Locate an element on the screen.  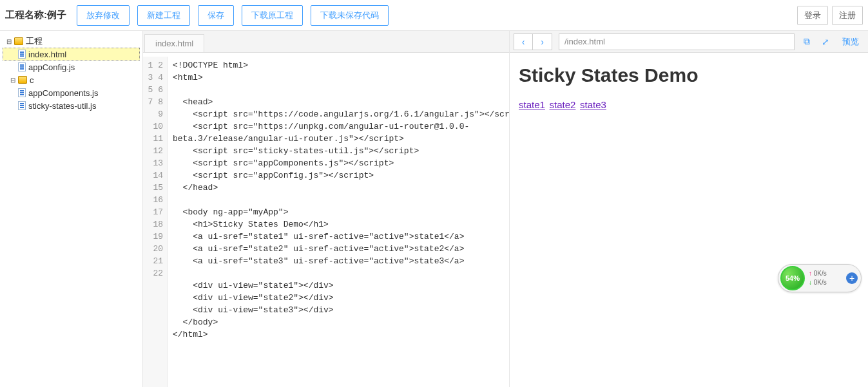
tree-folder-c: ⊟ c is located at coordinates (71, 80).